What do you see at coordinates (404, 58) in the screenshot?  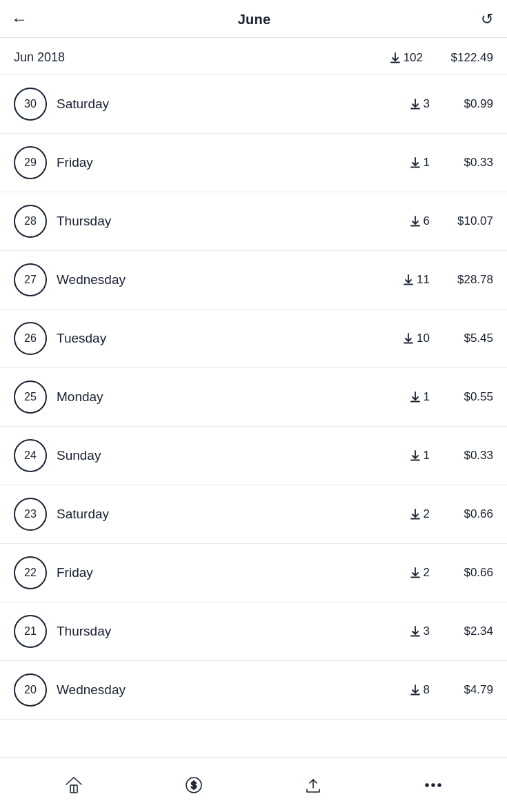 I see `summary-downloads: 102` at bounding box center [404, 58].